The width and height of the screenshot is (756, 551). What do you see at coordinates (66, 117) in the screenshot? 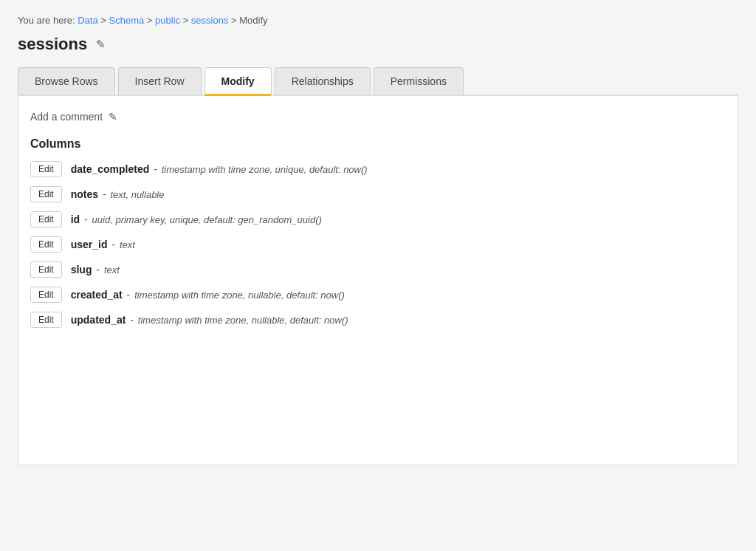
I see `add-comment-label: Add a comment` at bounding box center [66, 117].